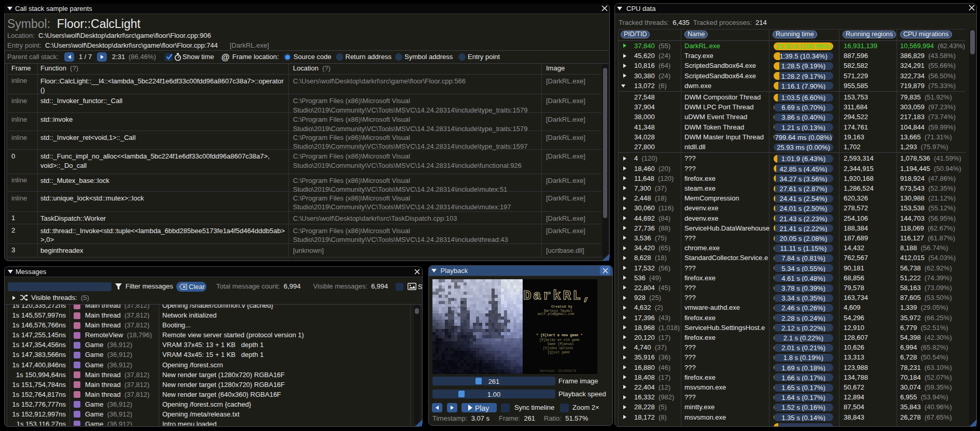 Image resolution: width=980 pixels, height=431 pixels. I want to click on svg-text: DarkRL,, so click(558, 296).